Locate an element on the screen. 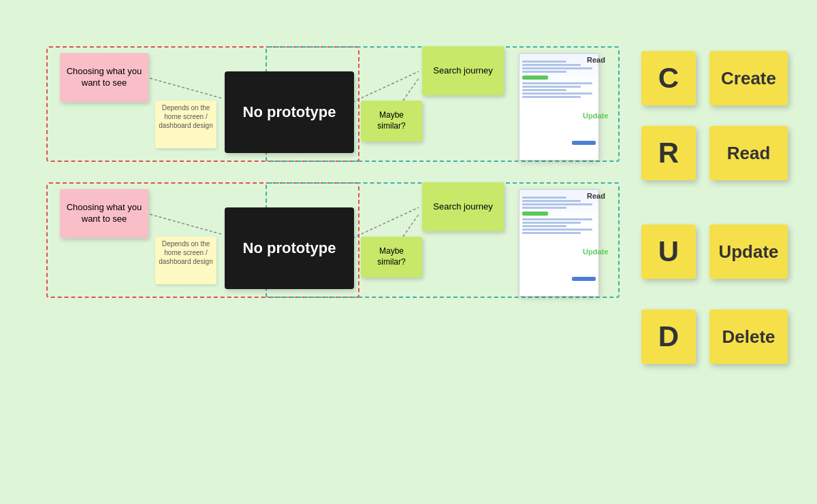 This screenshot has height=504, width=817. maybe-sticky-row2: Maybe similar? is located at coordinates (391, 257).